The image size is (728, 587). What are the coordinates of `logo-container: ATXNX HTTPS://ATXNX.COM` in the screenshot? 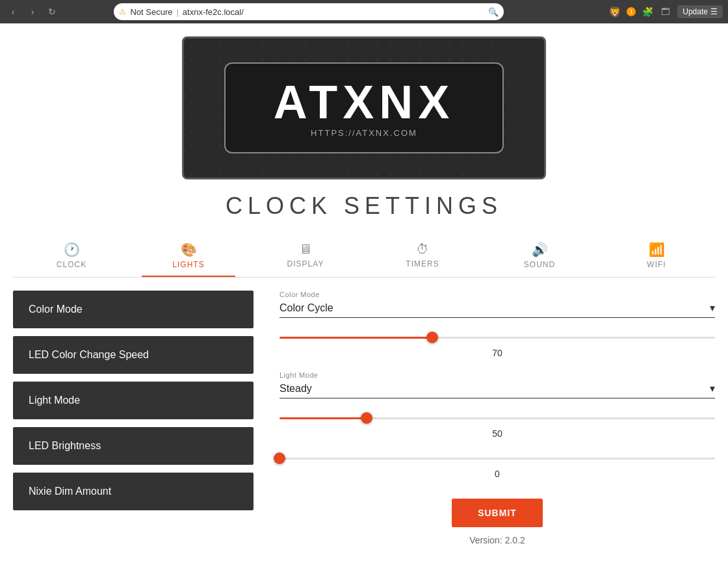 It's located at (364, 108).